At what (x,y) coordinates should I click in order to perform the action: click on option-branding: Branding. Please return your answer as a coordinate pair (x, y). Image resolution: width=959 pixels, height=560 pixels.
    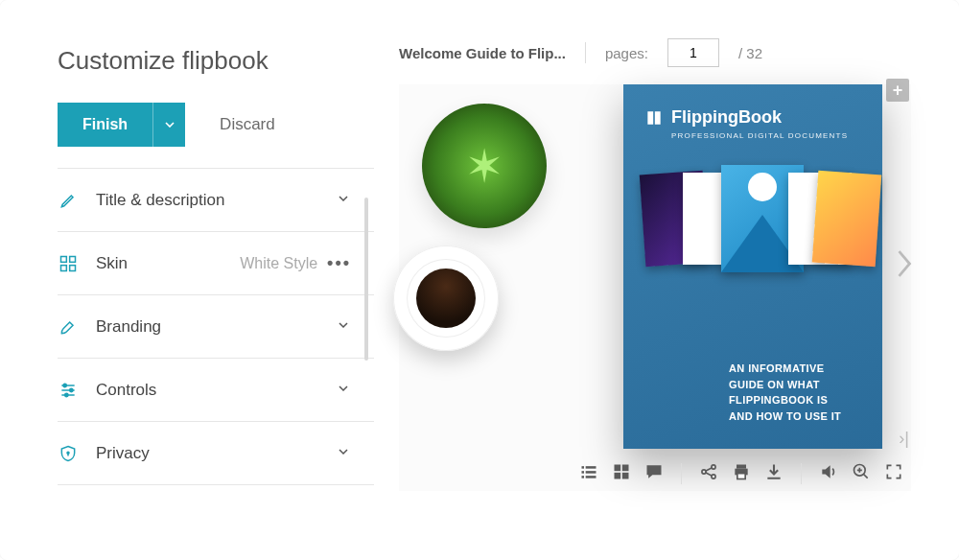
    Looking at the image, I should click on (216, 327).